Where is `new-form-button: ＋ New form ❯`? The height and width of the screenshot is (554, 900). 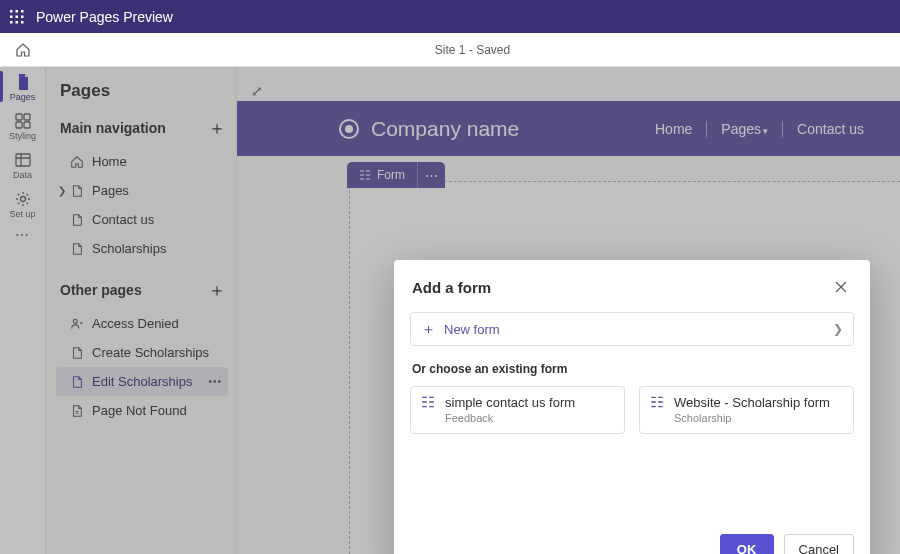 new-form-button: ＋ New form ❯ is located at coordinates (632, 329).